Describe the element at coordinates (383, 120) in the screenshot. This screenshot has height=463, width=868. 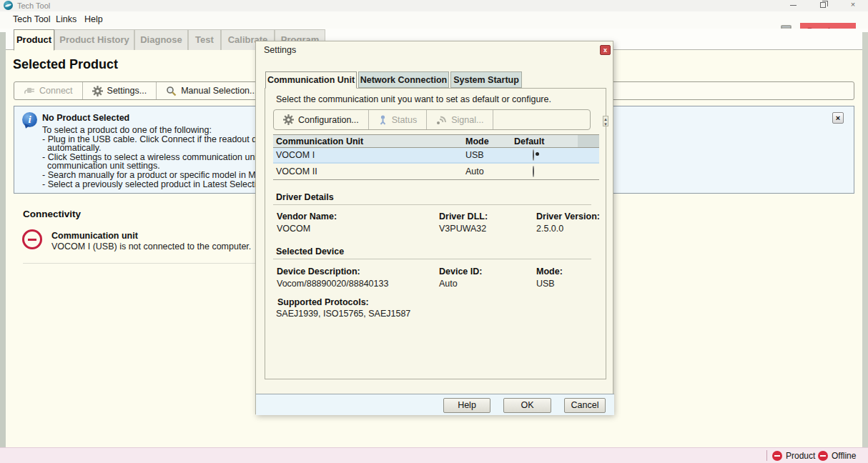
I see `status-person-icon` at that location.